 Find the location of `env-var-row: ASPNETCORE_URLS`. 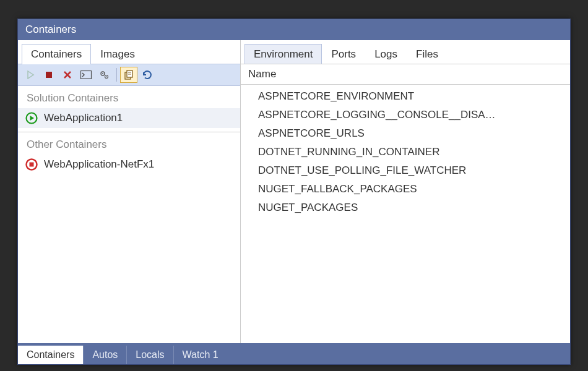

env-var-row: ASPNETCORE_URLS is located at coordinates (405, 134).